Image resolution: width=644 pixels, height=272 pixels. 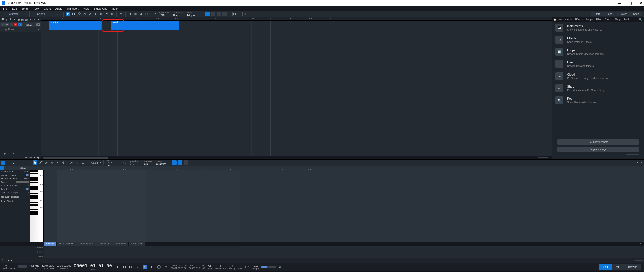 What do you see at coordinates (90, 14) in the screenshot?
I see `paint-tool` at bounding box center [90, 14].